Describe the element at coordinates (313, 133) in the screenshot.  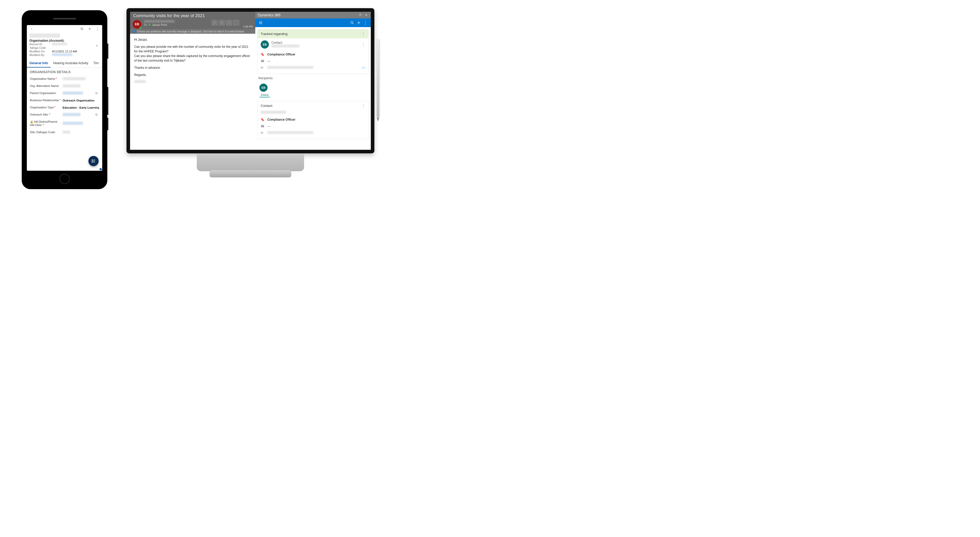
I see `contact-email-row: ✉` at that location.